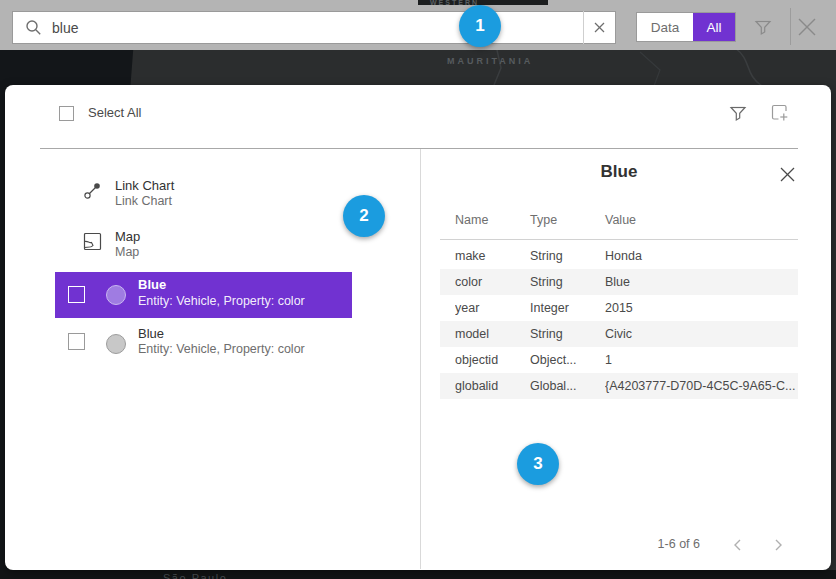  Describe the element at coordinates (620, 220) in the screenshot. I see `column-header-value: Value` at that location.